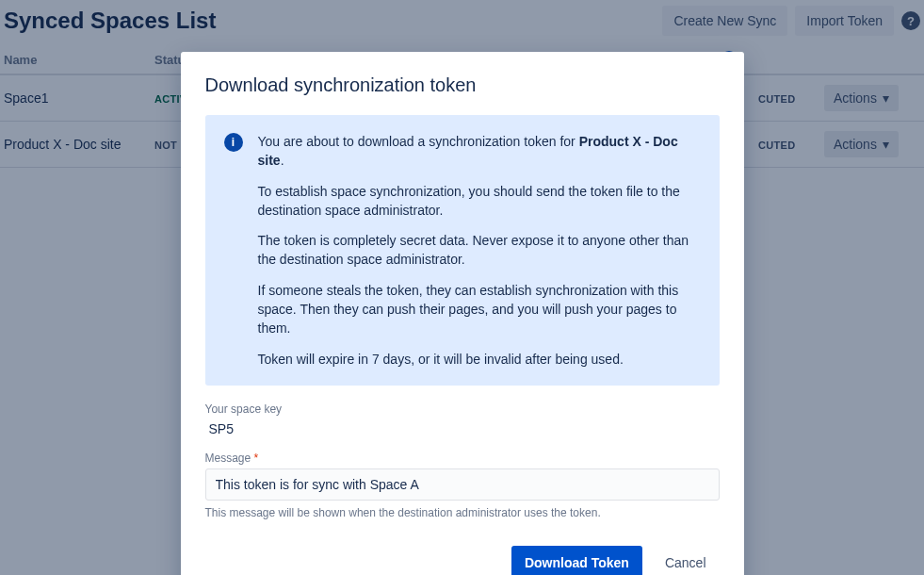 This screenshot has width=924, height=575. Describe the element at coordinates (234, 142) in the screenshot. I see `info-icon: i` at that location.